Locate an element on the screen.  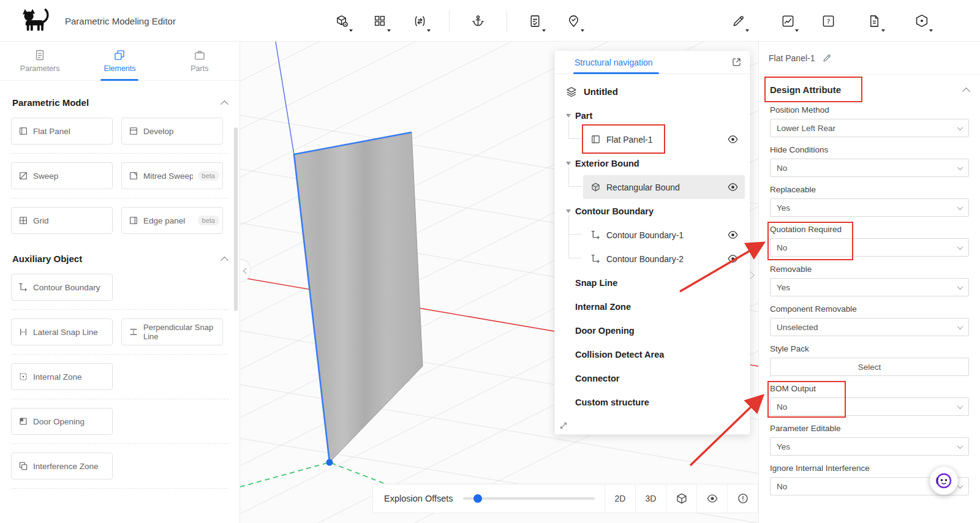
tree-group-collision-detect-area: Collision Detect Area is located at coordinates (652, 354).